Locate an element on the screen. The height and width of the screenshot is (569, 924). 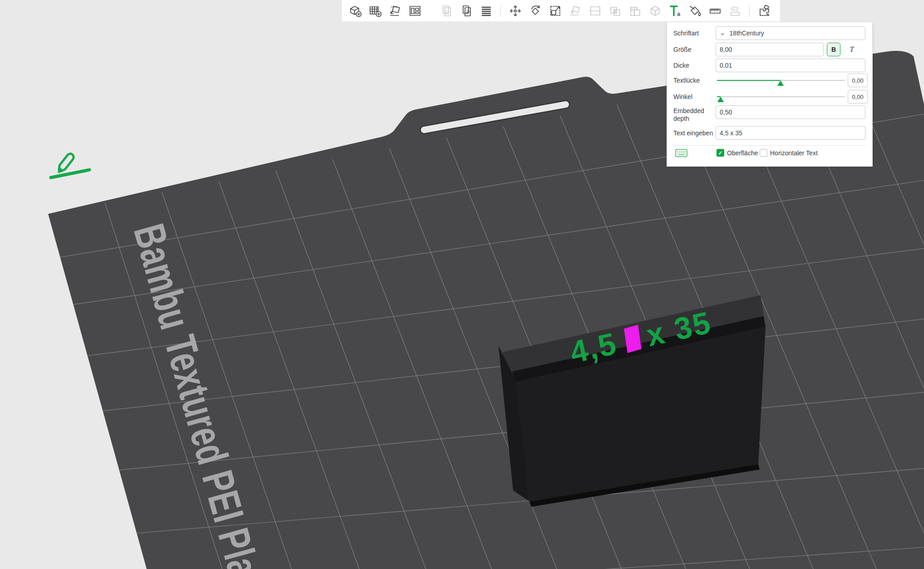
angle-value: 0,00 is located at coordinates (858, 97).